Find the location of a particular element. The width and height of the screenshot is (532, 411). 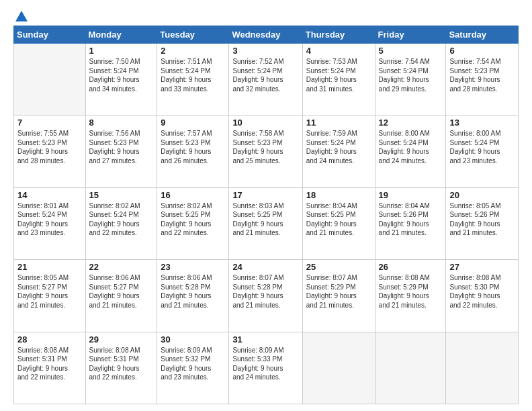

day-number: 8 is located at coordinates (122, 122).